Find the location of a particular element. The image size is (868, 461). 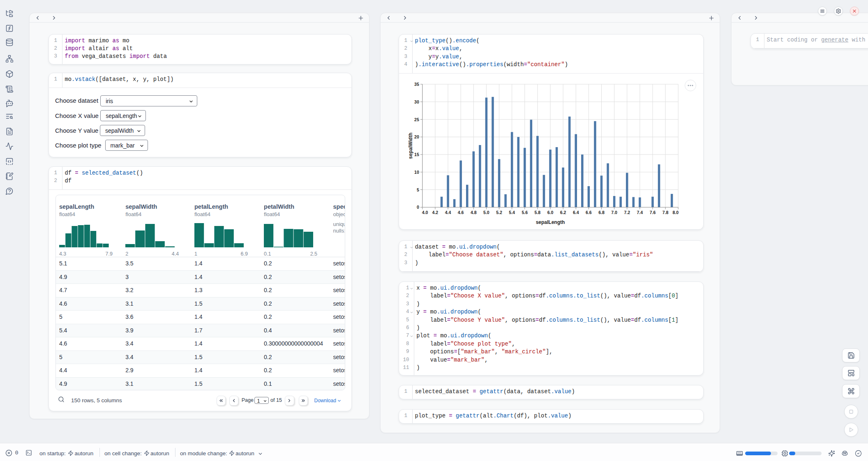

svg-text: 6.0 is located at coordinates (551, 212).